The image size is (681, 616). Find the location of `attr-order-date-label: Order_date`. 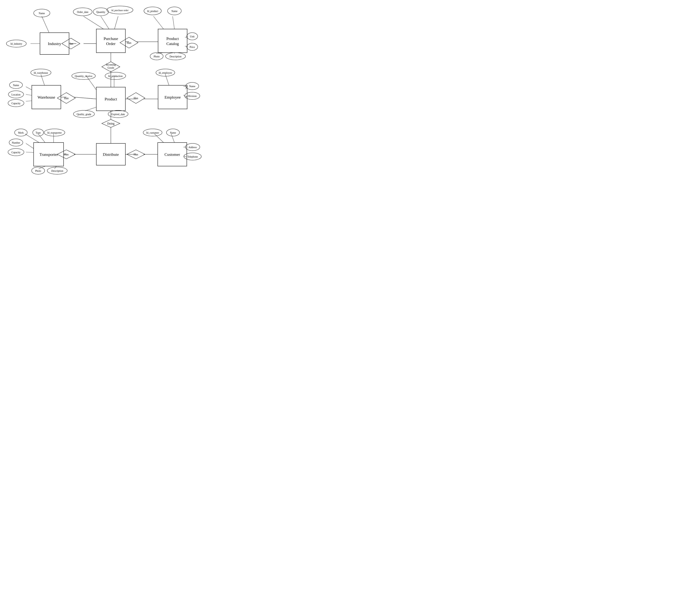

attr-order-date-label: Order_date is located at coordinates (83, 12).